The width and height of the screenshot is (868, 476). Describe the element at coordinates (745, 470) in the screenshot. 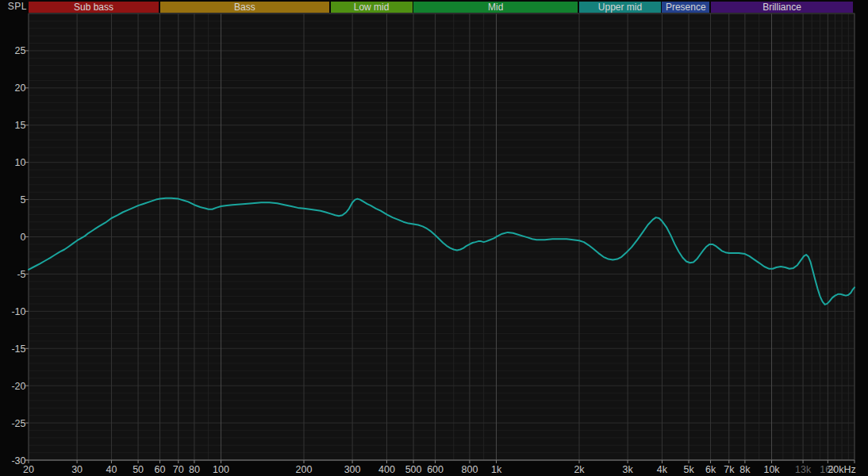

I see `x-tick-label: 8k` at that location.